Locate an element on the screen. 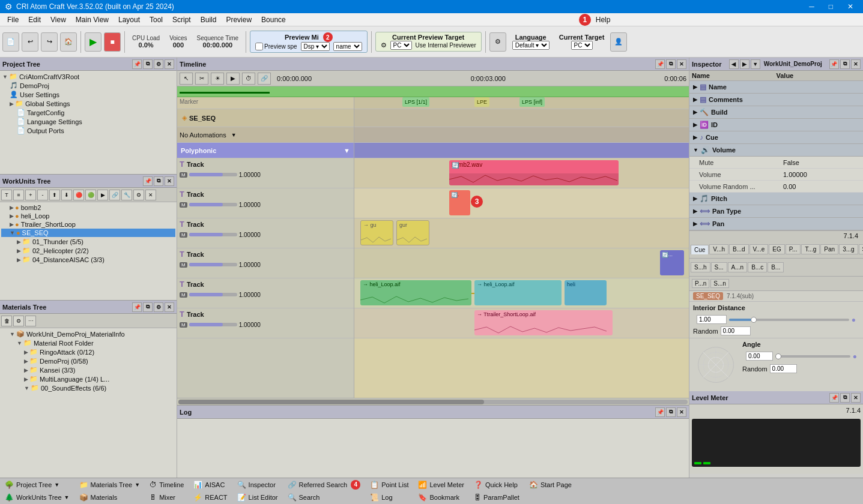  menu-view: View is located at coordinates (58, 20).